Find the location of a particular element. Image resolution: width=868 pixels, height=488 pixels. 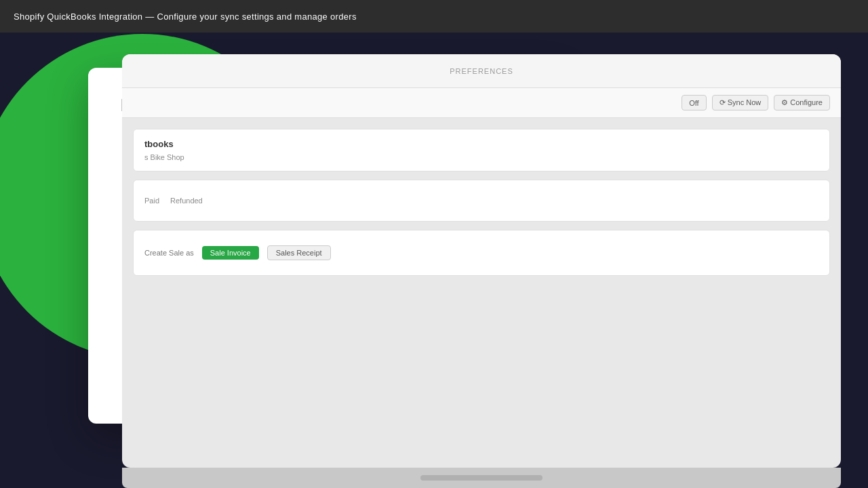

bg-off-btn: Off is located at coordinates (694, 103).